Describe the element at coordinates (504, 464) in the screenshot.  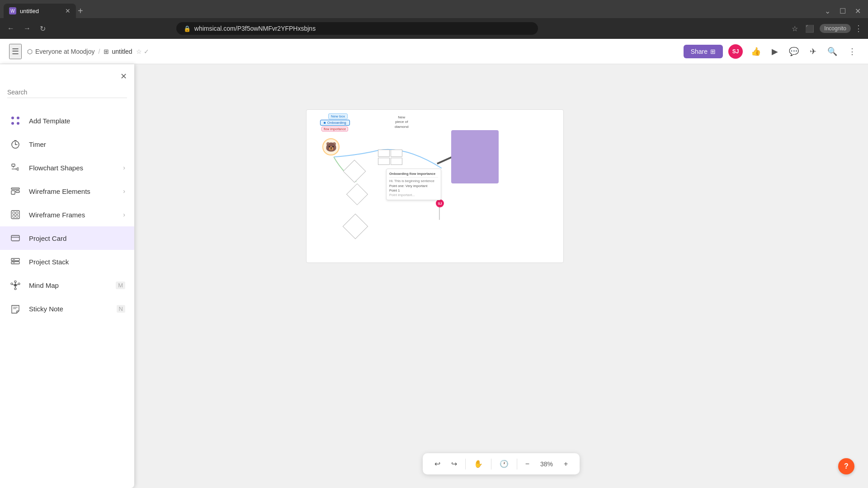
I see `history-button: 🕐` at that location.